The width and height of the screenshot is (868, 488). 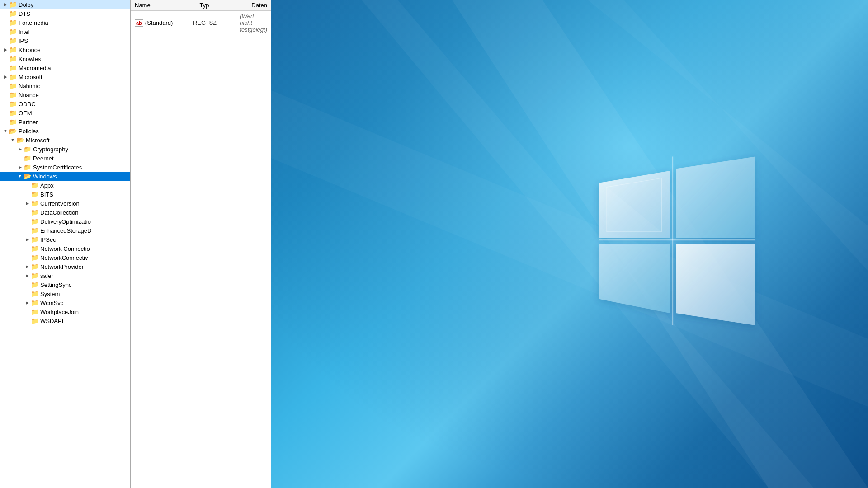 I want to click on tree-item-nuance: 📁Nuance, so click(x=65, y=95).